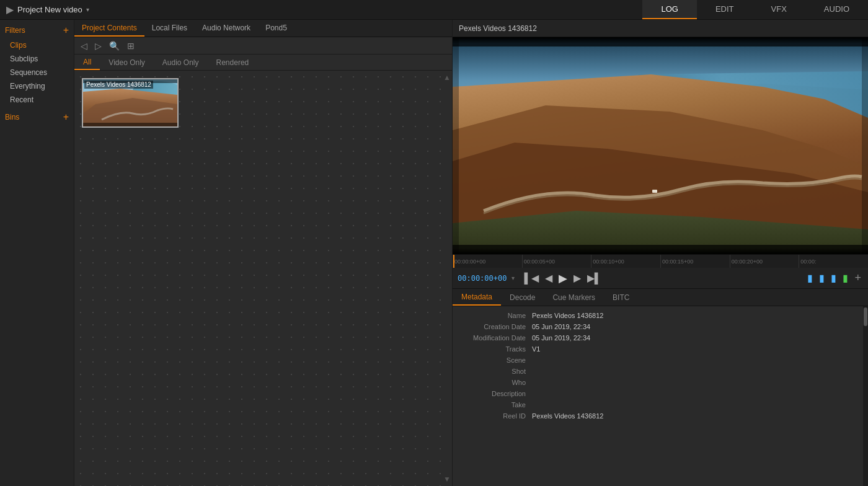 Image resolution: width=868 pixels, height=486 pixels. What do you see at coordinates (858, 278) in the screenshot?
I see `add-icon: +` at bounding box center [858, 278].